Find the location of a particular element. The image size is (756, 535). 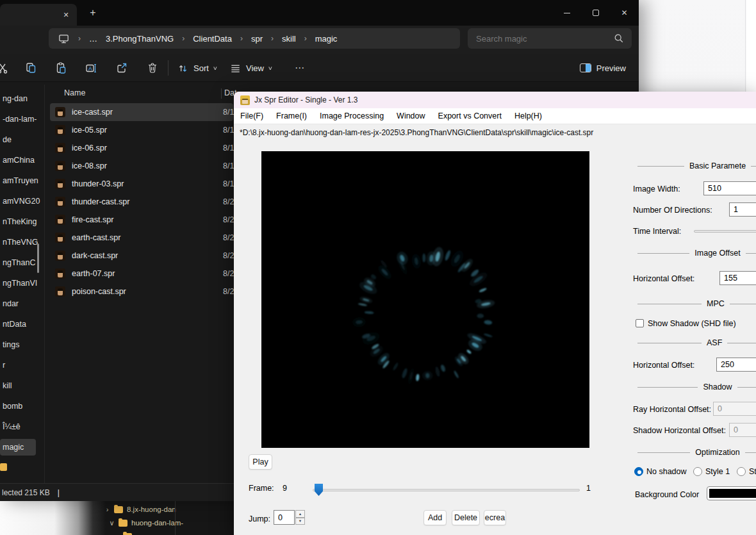

sidebar-item-ngThanC: ngThanC is located at coordinates (21, 263).